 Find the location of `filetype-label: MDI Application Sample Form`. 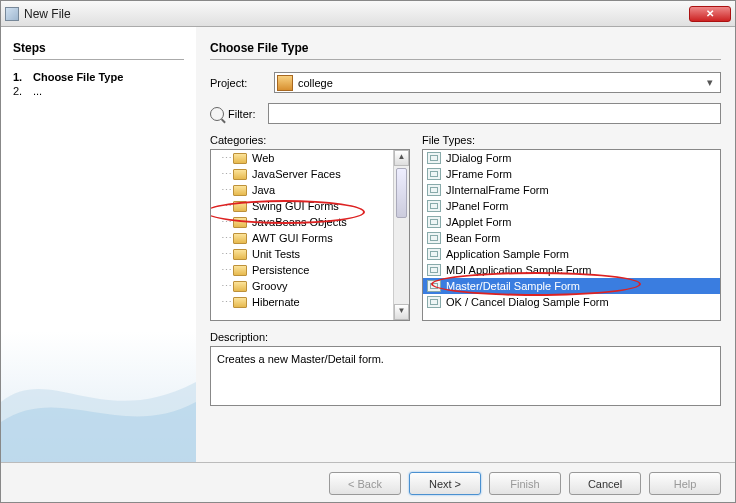

filetype-label: MDI Application Sample Form is located at coordinates (519, 270).